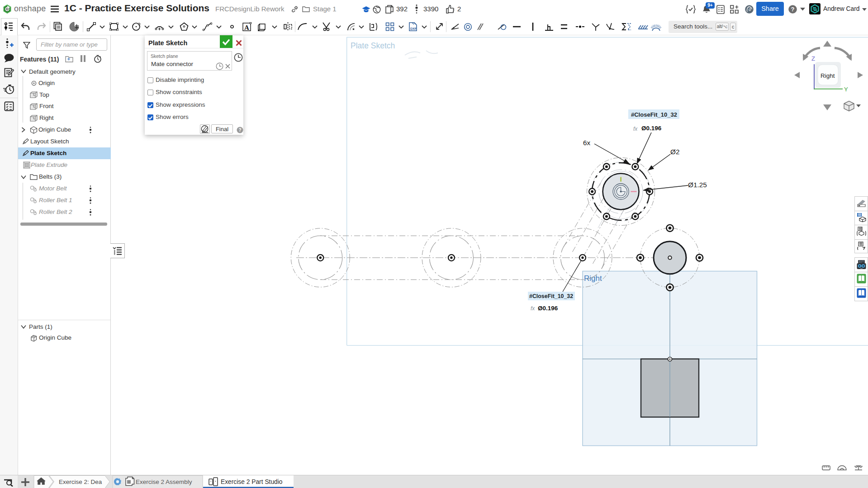 Image resolution: width=868 pixels, height=488 pixels. I want to click on svg-text: Z, so click(813, 59).